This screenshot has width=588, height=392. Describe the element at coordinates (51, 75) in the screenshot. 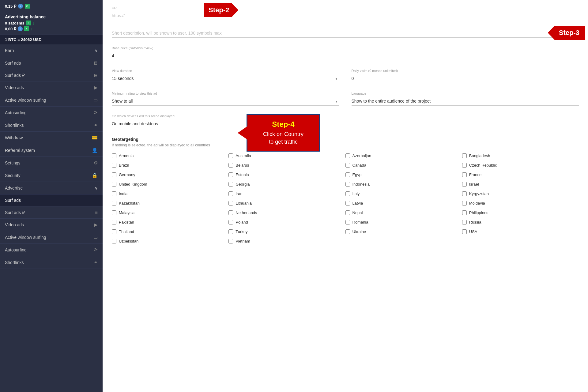

I see `sidebar-item-surf-ads-rub: Surf ads ₽ 🖥` at that location.